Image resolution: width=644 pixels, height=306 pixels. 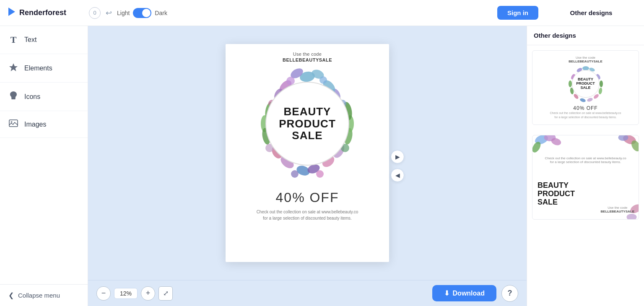 I want to click on center-circle: BEAUTY PRODUCT SALE, so click(x=307, y=124).